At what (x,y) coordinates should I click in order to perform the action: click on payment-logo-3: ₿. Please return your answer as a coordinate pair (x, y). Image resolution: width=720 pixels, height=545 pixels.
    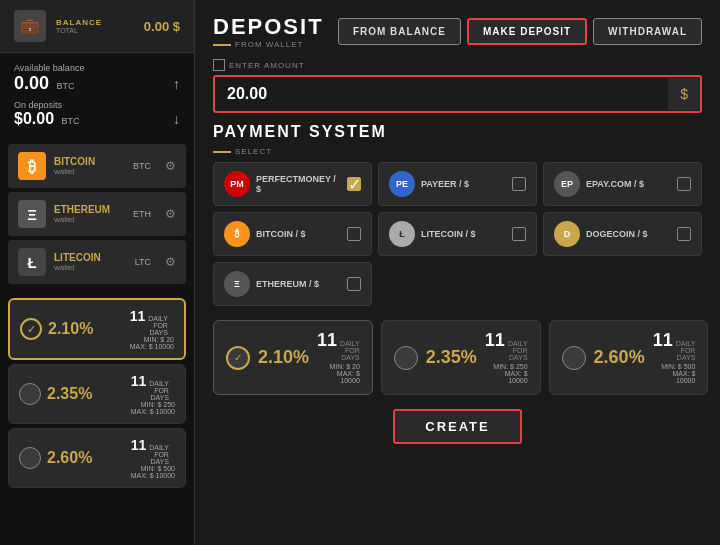
    Looking at the image, I should click on (237, 234).